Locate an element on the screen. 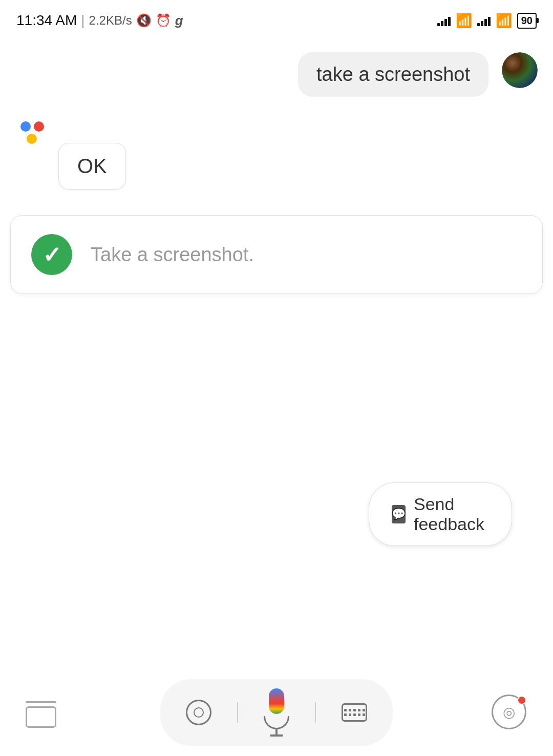 Image resolution: width=553 pixels, height=756 pixels. user-message-bubble: take a screenshot is located at coordinates (393, 75).